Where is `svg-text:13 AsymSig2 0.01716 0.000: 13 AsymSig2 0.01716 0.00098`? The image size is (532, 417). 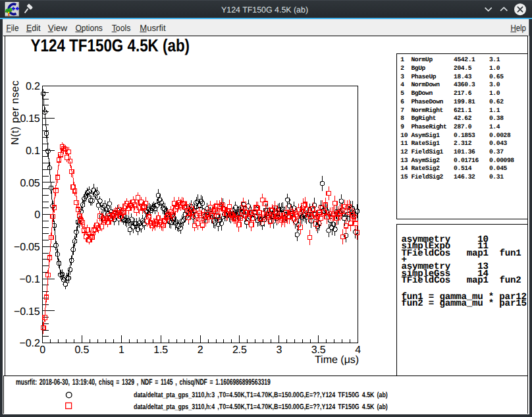 svg-text:13 AsymSig2 0.01716 0.000: 13 AsymSig2 0.01716 0.00098 is located at coordinates (457, 161).